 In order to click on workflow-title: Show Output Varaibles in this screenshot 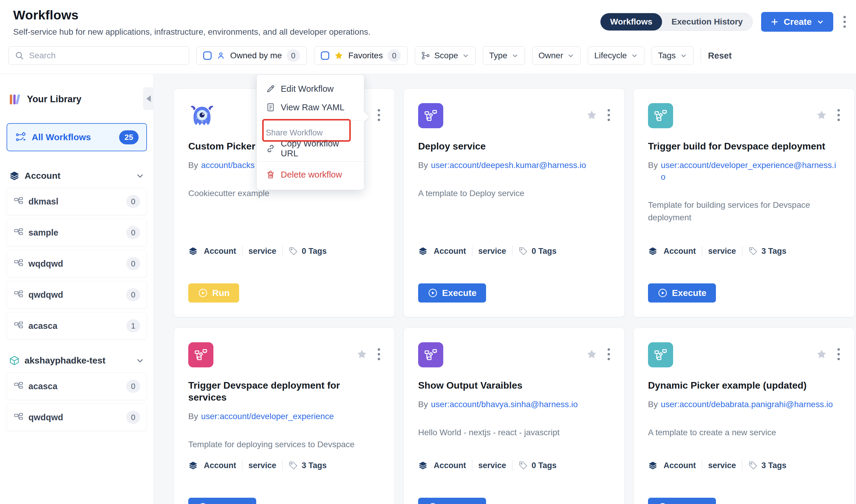, I will do `click(514, 385)`.